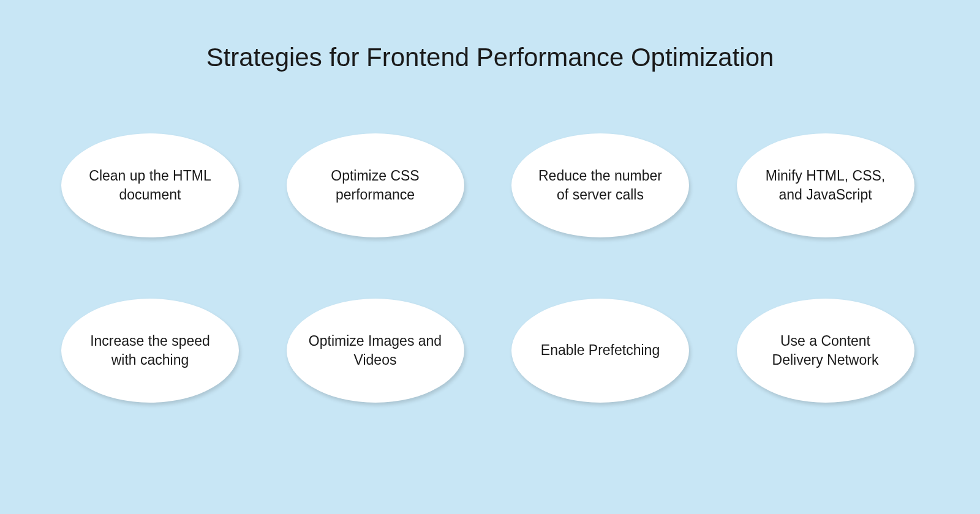  Describe the element at coordinates (150, 185) in the screenshot. I see `strategy-ellipse: Clean up the HTML document` at that location.